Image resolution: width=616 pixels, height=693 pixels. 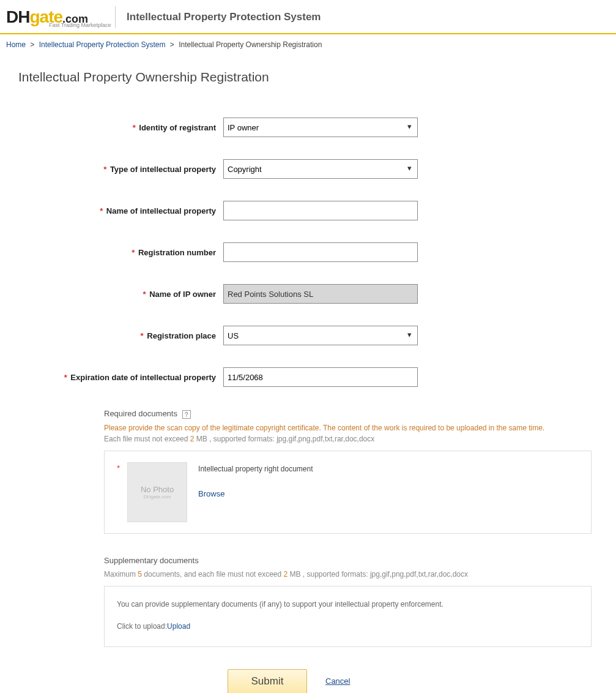 I want to click on req-asterisk: *, so click(x=119, y=468).